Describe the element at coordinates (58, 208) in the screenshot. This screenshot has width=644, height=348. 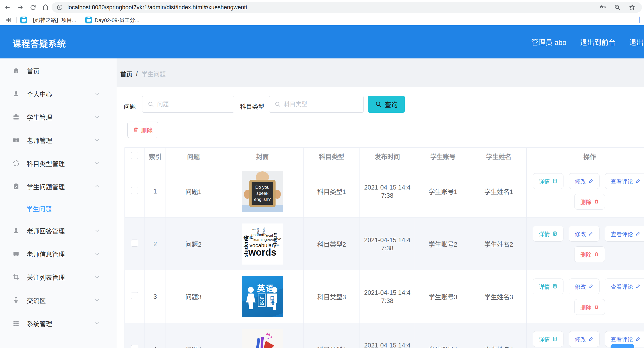
I see `sidebar-subitem-student-question: 学生问题` at that location.